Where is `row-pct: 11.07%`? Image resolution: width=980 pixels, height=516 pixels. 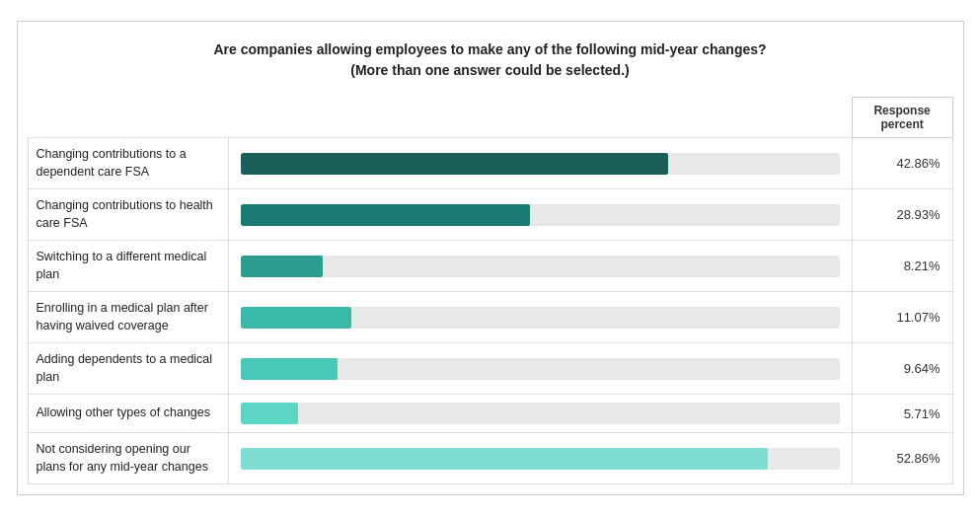 row-pct: 11.07% is located at coordinates (902, 318).